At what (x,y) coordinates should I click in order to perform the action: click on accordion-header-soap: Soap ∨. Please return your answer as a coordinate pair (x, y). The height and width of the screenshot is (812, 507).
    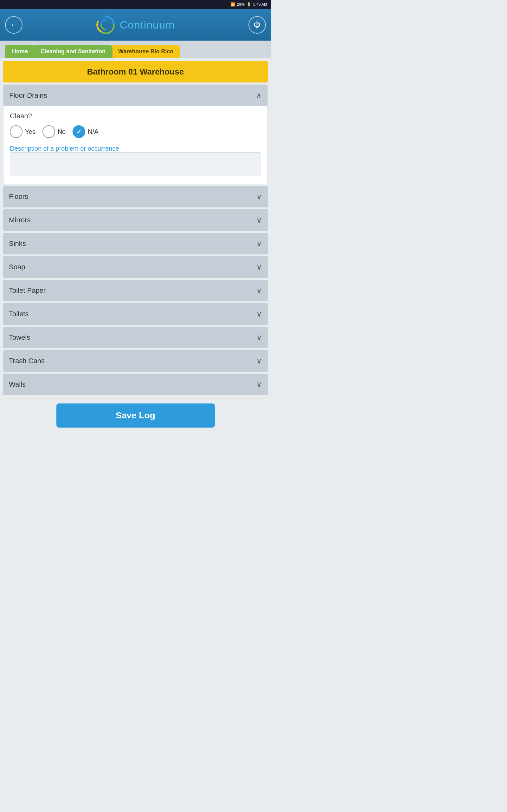
    Looking at the image, I should click on (135, 267).